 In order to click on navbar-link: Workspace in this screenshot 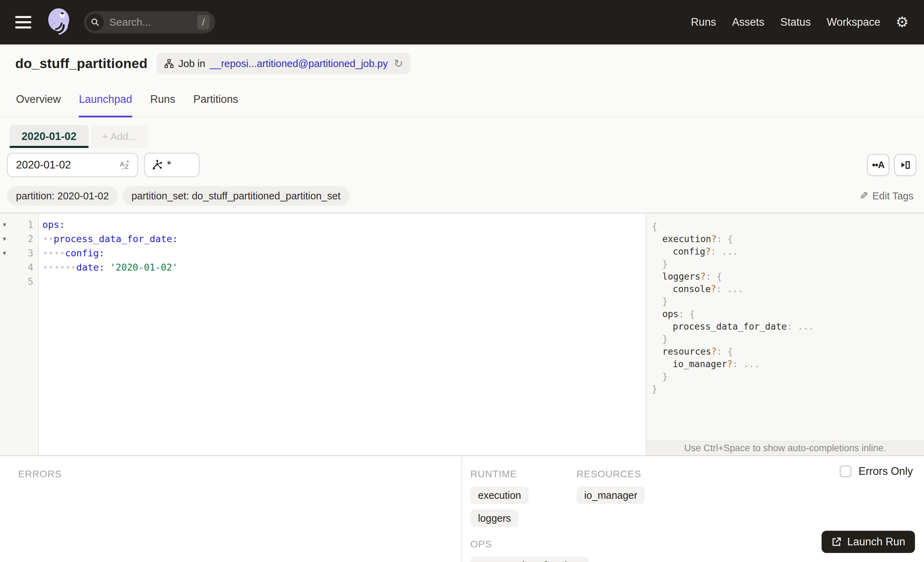, I will do `click(854, 23)`.